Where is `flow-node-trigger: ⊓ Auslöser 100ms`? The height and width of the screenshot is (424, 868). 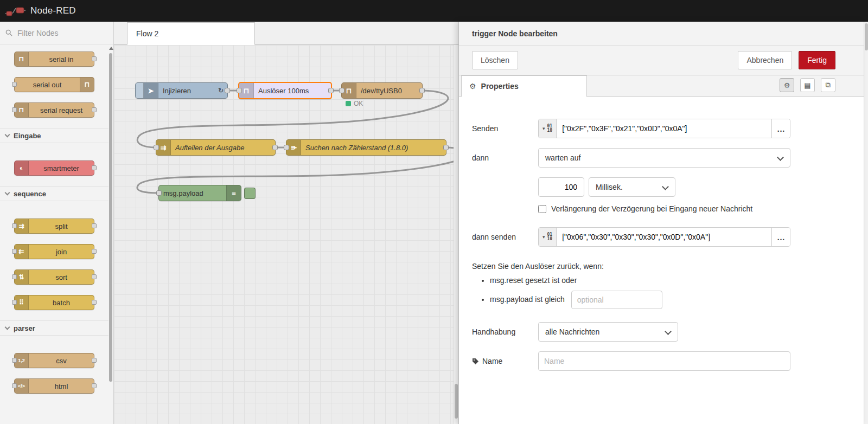
flow-node-trigger: ⊓ Auslöser 100ms is located at coordinates (285, 91).